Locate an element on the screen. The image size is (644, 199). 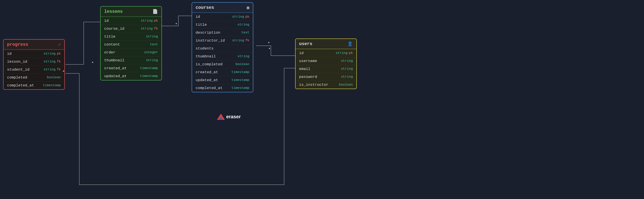
users-row-username: username string is located at coordinates (326, 61).